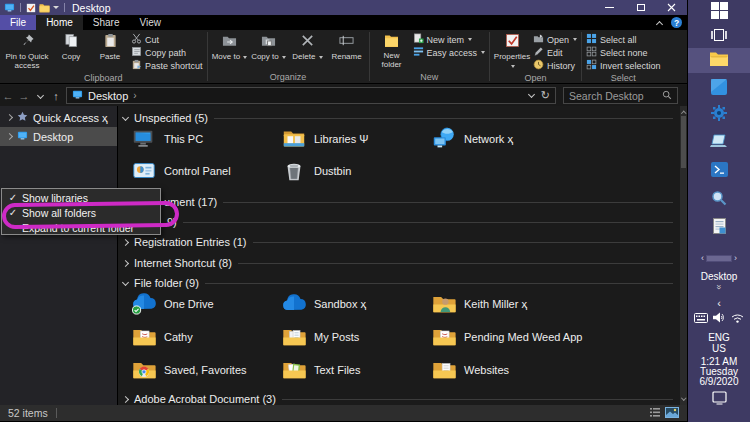 The image size is (750, 422). I want to click on volume-icon, so click(720, 318).